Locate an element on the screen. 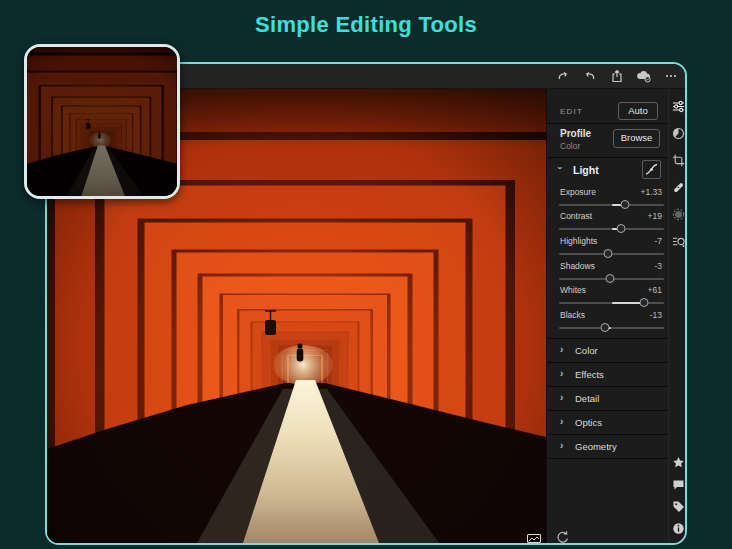 This screenshot has width=732, height=549. profile-value: Color is located at coordinates (570, 146).